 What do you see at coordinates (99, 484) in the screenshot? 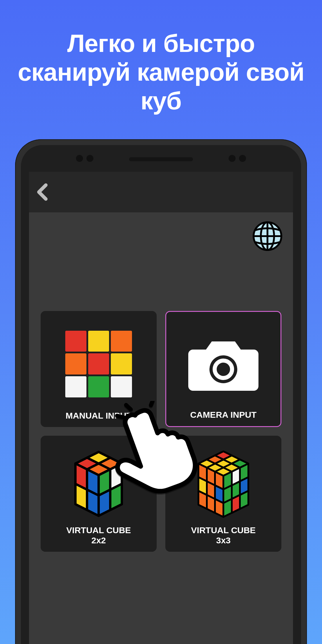
I see `cube-2x2-icon` at bounding box center [99, 484].